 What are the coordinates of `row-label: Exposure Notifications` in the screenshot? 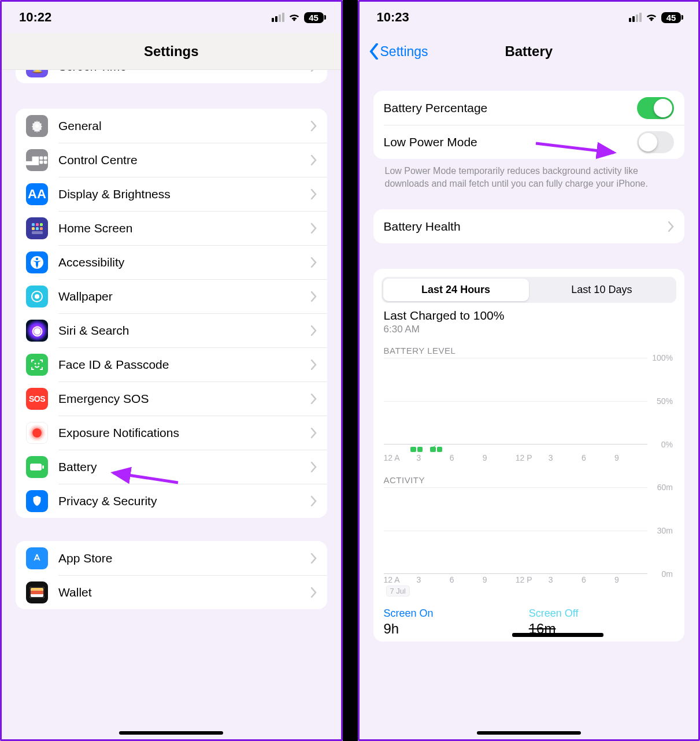 It's located at (185, 433).